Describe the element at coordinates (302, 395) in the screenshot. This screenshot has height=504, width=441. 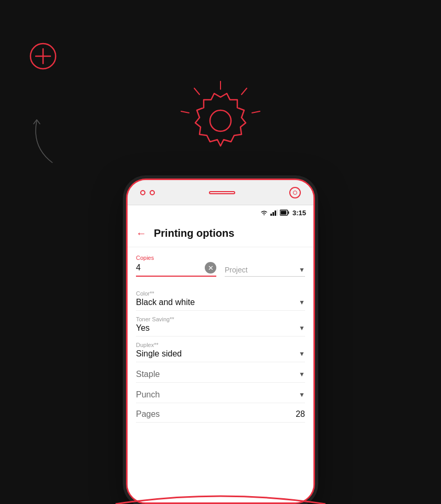
I see `punch-chevron-icon: ▼` at that location.